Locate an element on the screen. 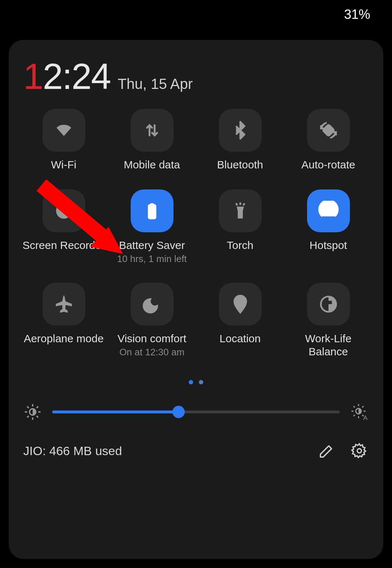 This screenshot has height=568, width=392. svg-text: A is located at coordinates (366, 418).